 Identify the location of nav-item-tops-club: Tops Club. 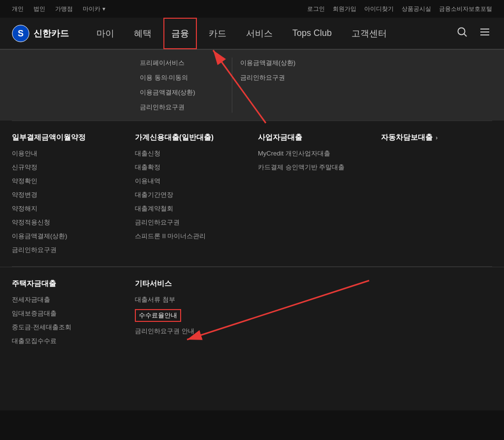
(312, 33).